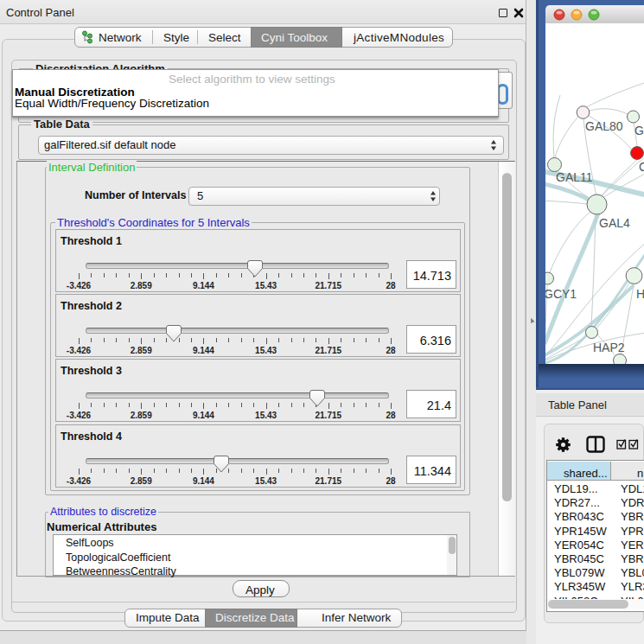  Describe the element at coordinates (561, 294) in the screenshot. I see `svg-text: GCY1` at that location.